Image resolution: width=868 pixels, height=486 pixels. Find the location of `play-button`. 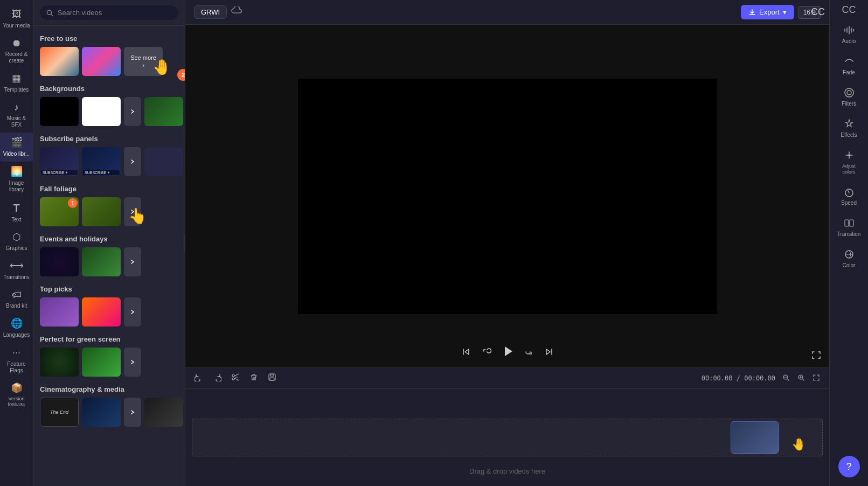

play-button is located at coordinates (508, 353).